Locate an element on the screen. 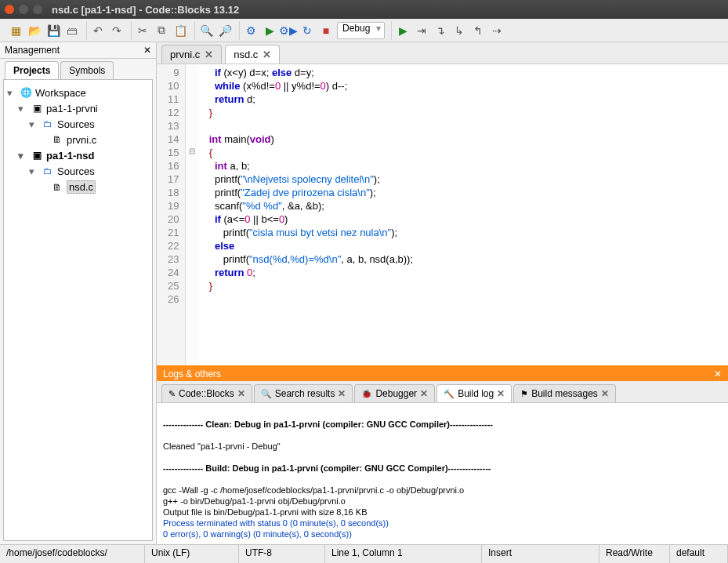 Image resolution: width=728 pixels, height=563 pixels. status-cursor-pos: Line 1, Column 1 is located at coordinates (404, 554).